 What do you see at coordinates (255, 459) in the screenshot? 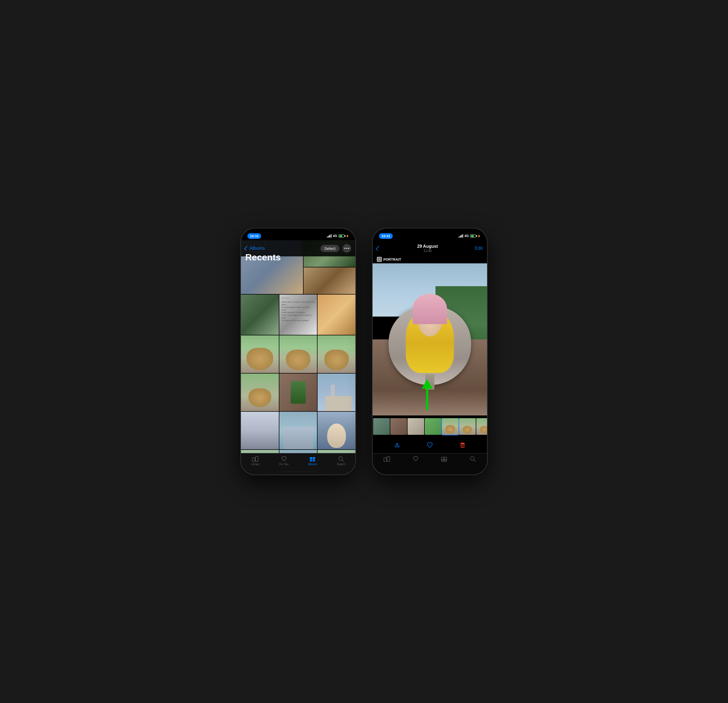
I see `library-icon` at bounding box center [255, 459].